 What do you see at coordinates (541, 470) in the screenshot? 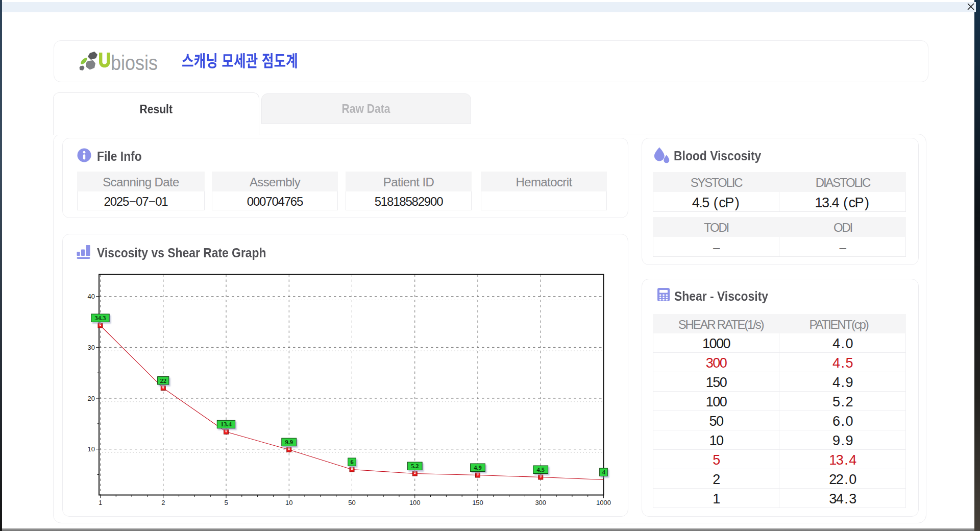
I see `svg-text: 4.5` at bounding box center [541, 470].